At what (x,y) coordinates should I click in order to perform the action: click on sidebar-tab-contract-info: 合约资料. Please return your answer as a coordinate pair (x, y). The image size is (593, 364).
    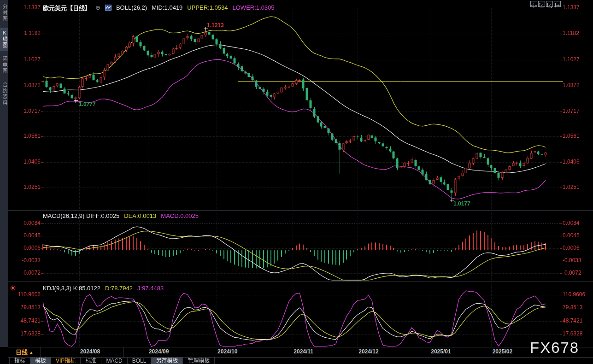
    Looking at the image, I should click on (4, 94).